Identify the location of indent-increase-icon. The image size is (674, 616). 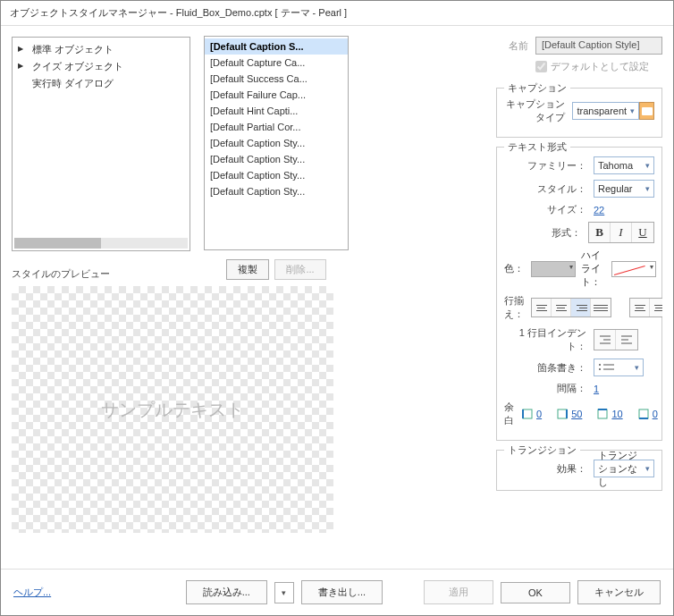
(627, 340).